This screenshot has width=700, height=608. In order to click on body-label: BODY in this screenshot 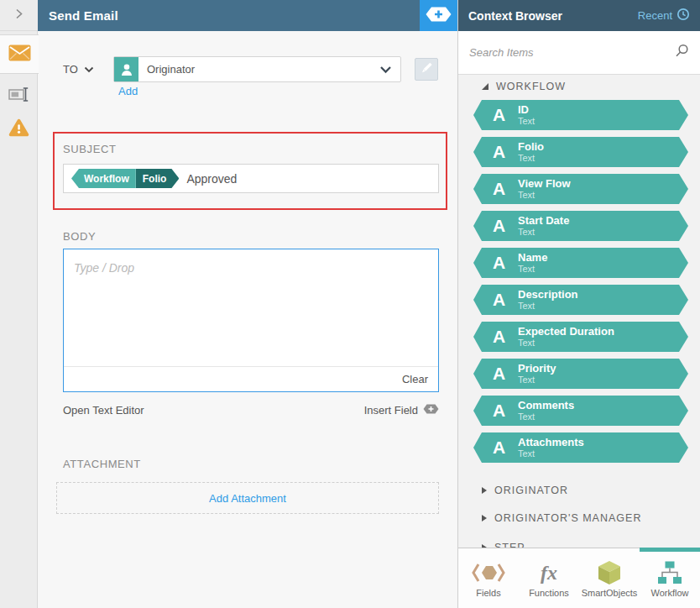, I will do `click(79, 237)`.